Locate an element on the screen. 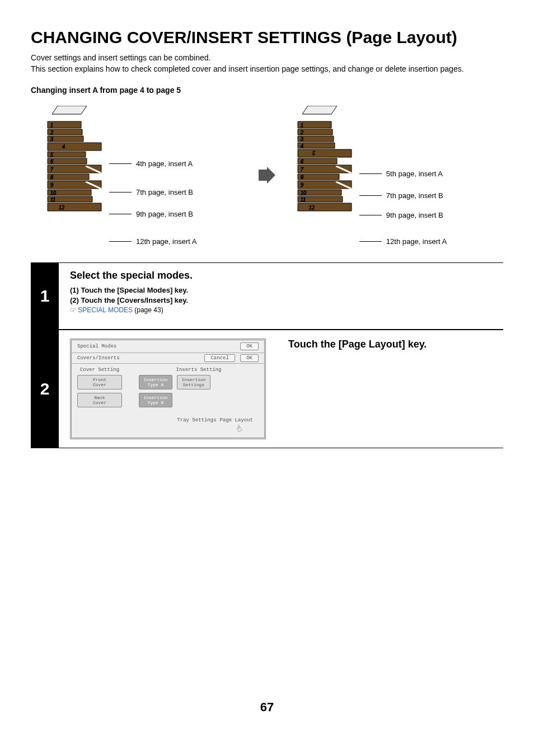 This screenshot has height=756, width=534. tray-settings-button: Tray Settings is located at coordinates (196, 420).